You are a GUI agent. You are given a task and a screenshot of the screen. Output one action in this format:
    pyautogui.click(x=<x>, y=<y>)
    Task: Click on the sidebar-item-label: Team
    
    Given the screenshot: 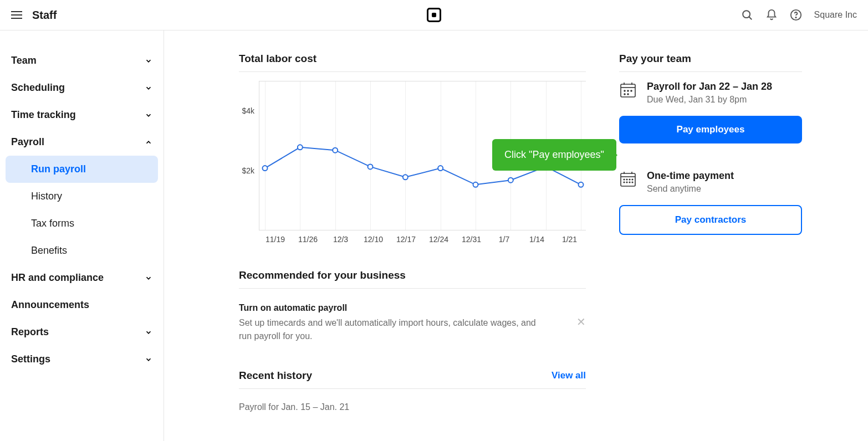 What is the action you would take?
    pyautogui.click(x=24, y=61)
    